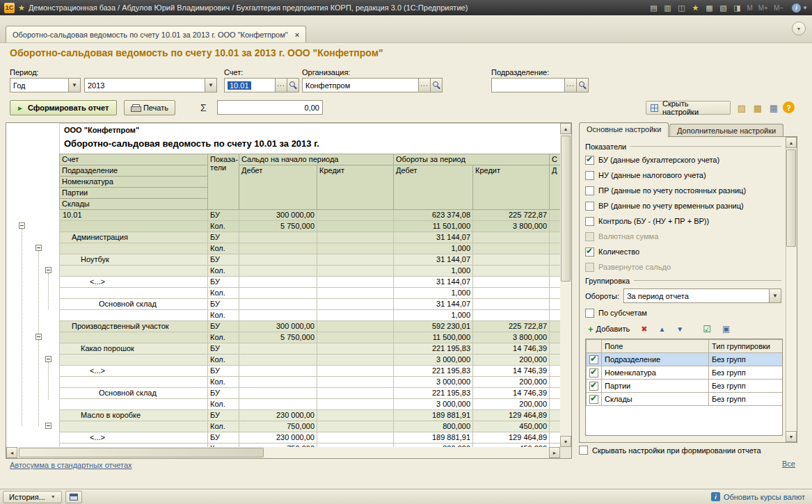 This screenshot has height=504, width=812. I want to click on memory-button: M, so click(749, 8).